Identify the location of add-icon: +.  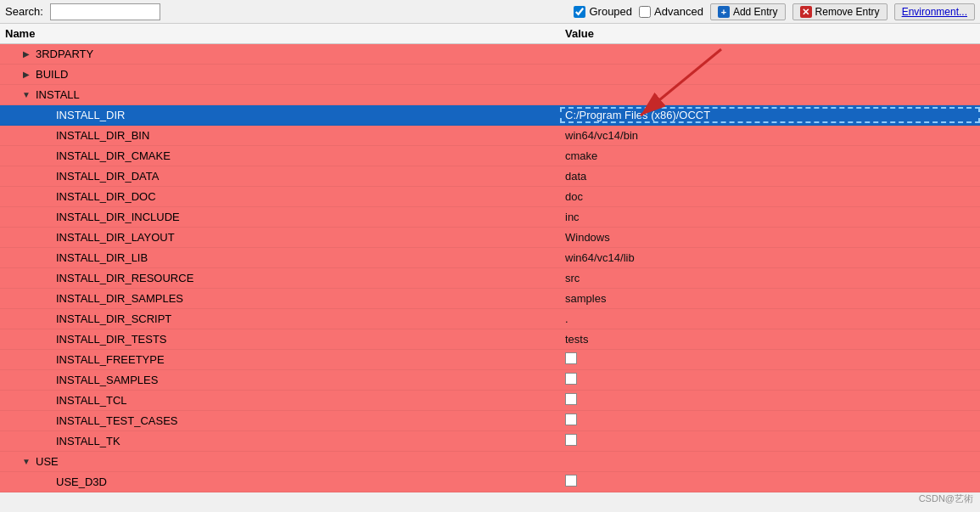
(724, 12).